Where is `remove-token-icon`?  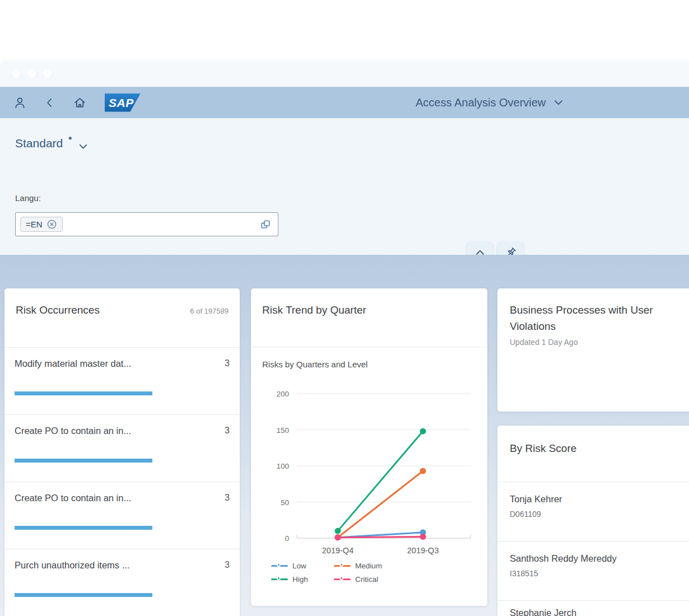 remove-token-icon is located at coordinates (52, 224).